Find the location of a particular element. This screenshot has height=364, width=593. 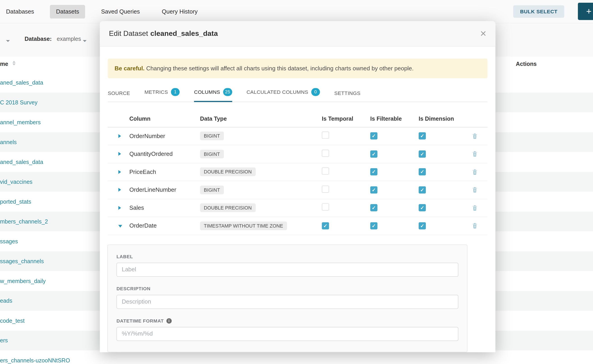

column-row: QuantityOrdered BIGINT is located at coordinates (298, 154).